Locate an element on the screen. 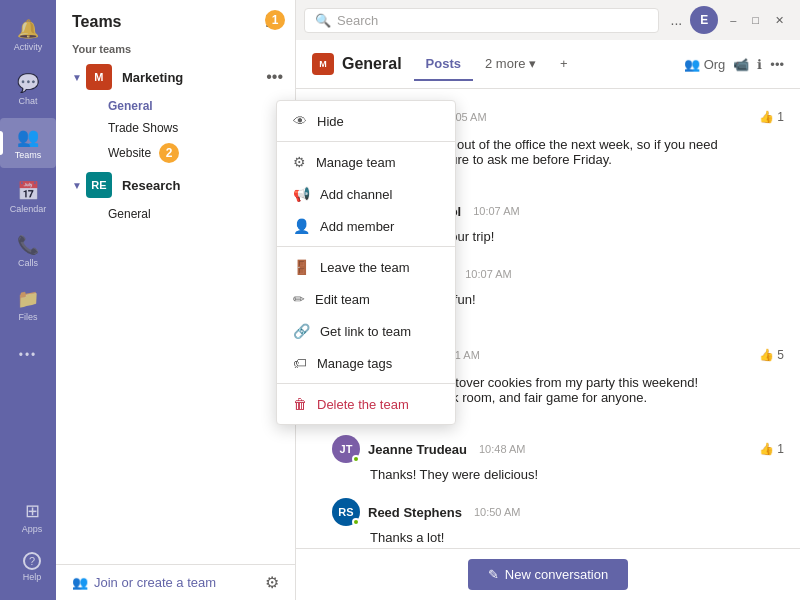  nav-item-activity: 🔔 Activity is located at coordinates (28, 35).